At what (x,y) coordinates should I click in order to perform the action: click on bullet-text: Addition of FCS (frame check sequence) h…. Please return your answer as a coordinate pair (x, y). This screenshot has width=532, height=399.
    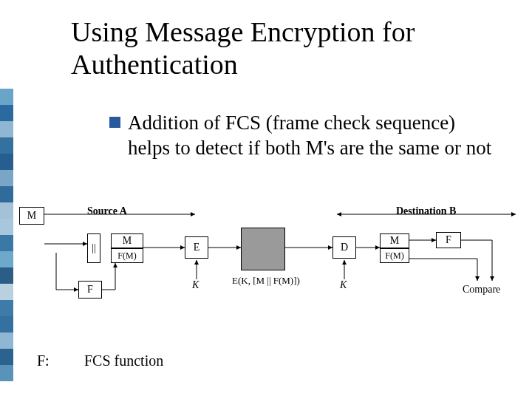
    Looking at the image, I should click on (310, 136).